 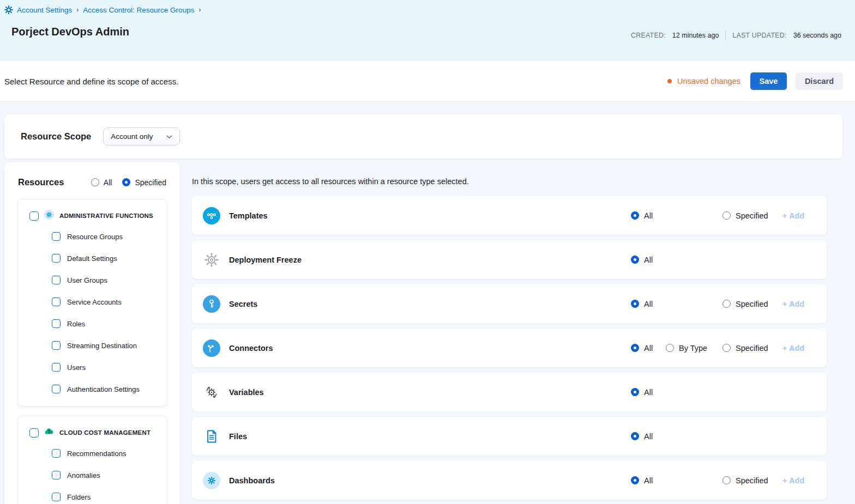 I want to click on resource-item-label: Service Accounts, so click(x=94, y=302).